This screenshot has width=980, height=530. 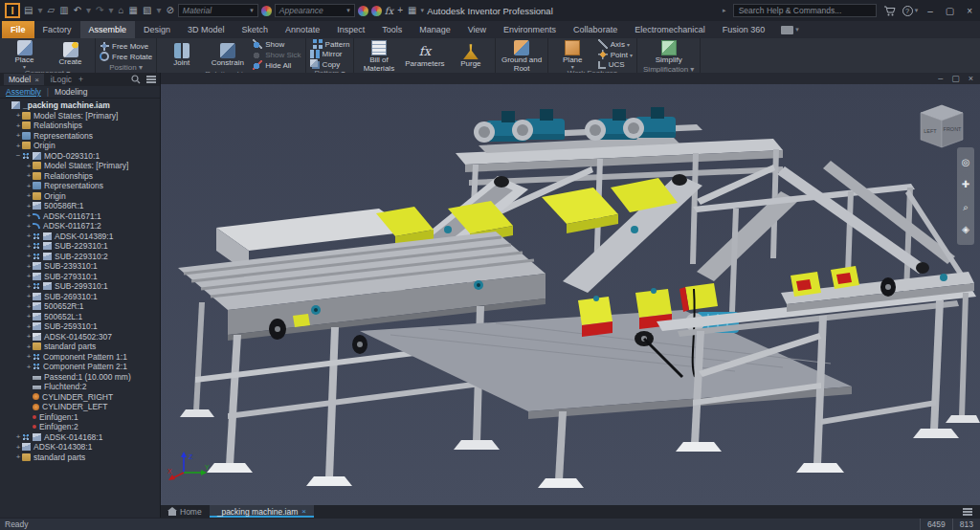 I want to click on close-button: ×, so click(x=969, y=11).